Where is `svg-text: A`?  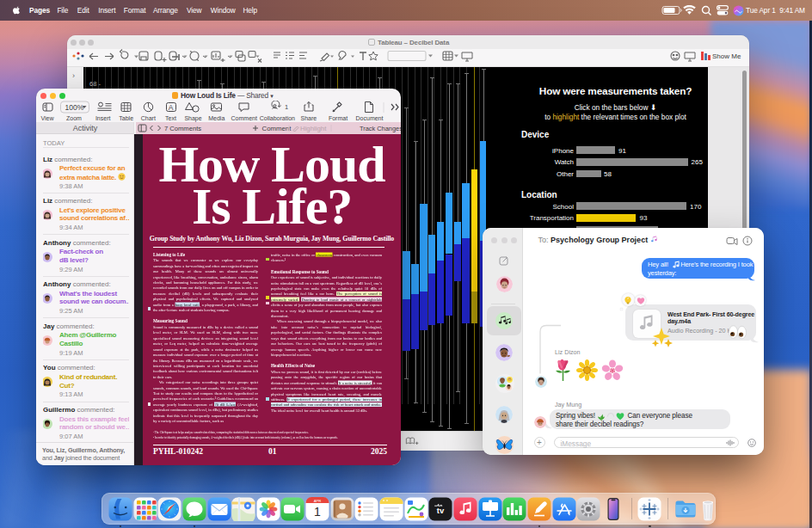
svg-text: A is located at coordinates (171, 107).